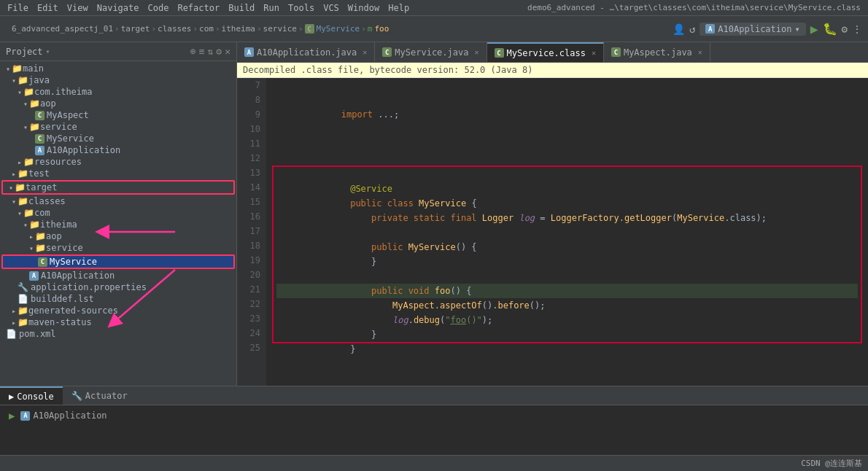 The height and width of the screenshot is (471, 868). I want to click on menu-vcs: VCS, so click(331, 8).